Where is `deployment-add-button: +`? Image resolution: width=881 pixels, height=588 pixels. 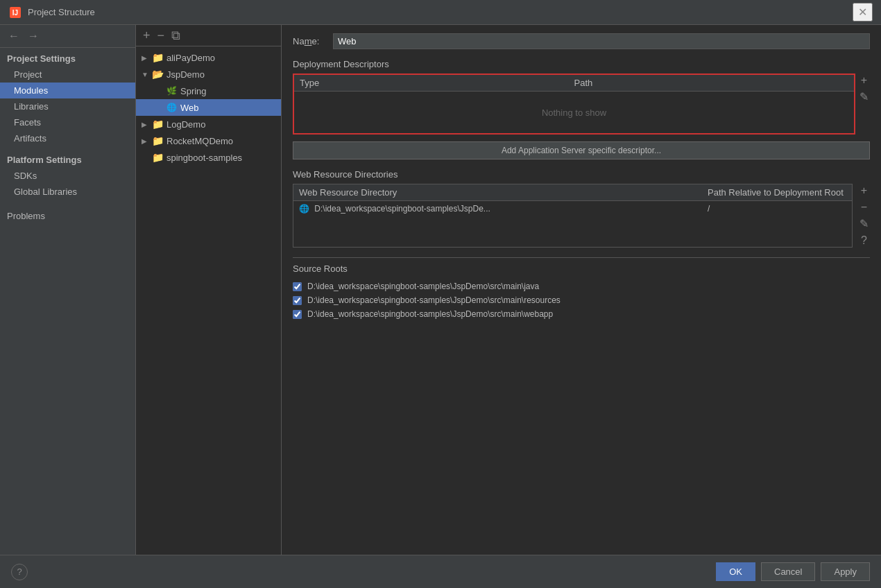
deployment-add-button: + is located at coordinates (864, 80).